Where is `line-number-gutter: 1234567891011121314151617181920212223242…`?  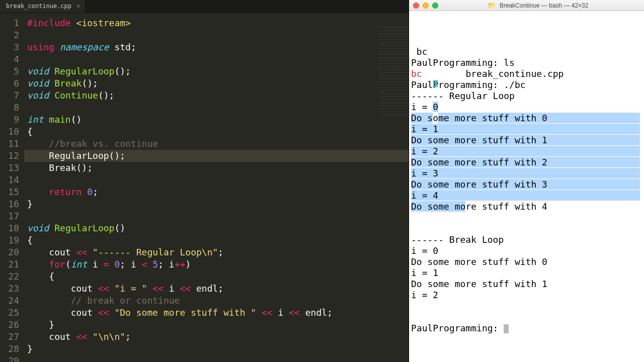 line-number-gutter: 1234567891011121314151617181920212223242… is located at coordinates (12, 188).